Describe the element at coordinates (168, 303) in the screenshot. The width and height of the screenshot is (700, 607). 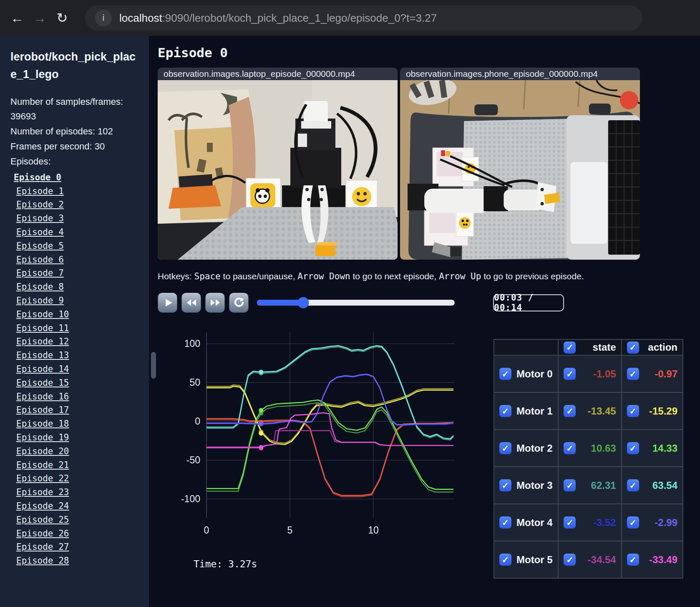
I see `play-button` at that location.